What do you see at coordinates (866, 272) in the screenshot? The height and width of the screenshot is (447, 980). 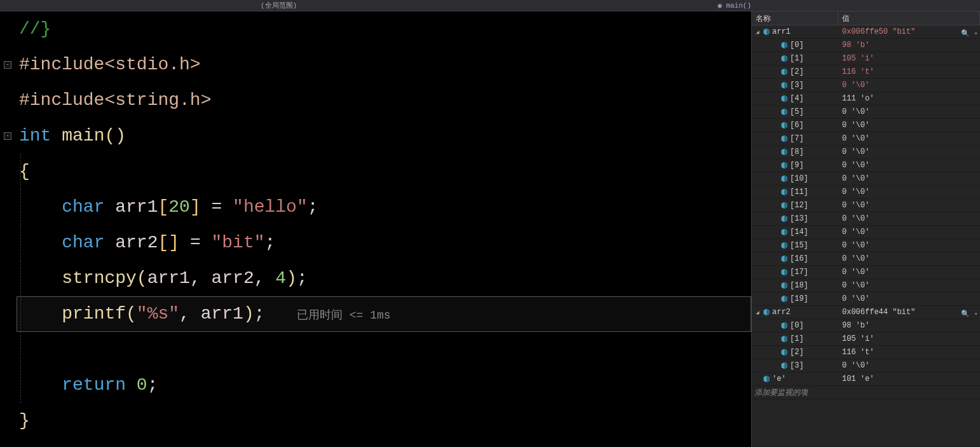 I see `watch-row: [17]0 '\0'` at bounding box center [866, 272].